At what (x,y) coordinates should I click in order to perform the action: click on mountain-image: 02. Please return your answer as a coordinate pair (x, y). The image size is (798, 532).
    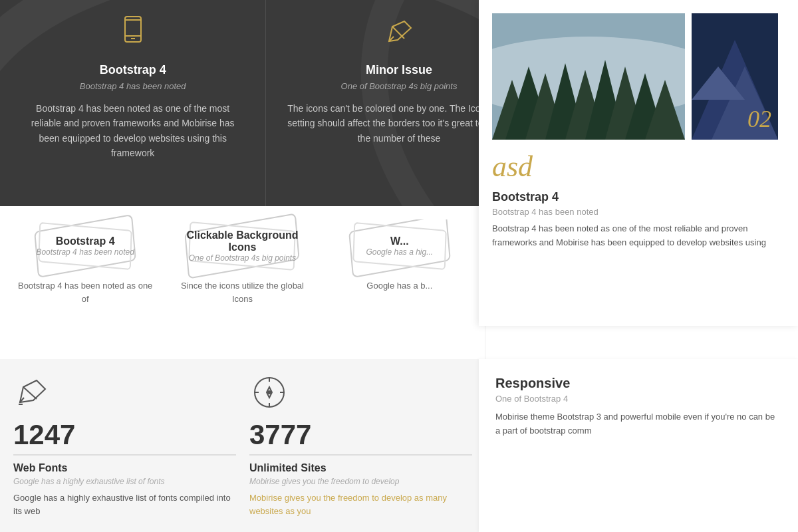
    Looking at the image, I should click on (735, 76).